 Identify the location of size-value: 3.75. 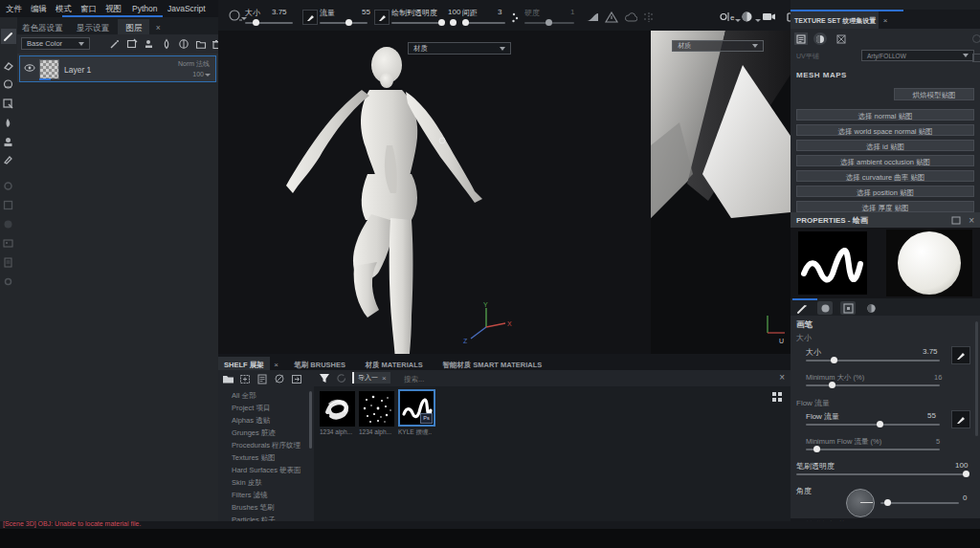
(279, 11).